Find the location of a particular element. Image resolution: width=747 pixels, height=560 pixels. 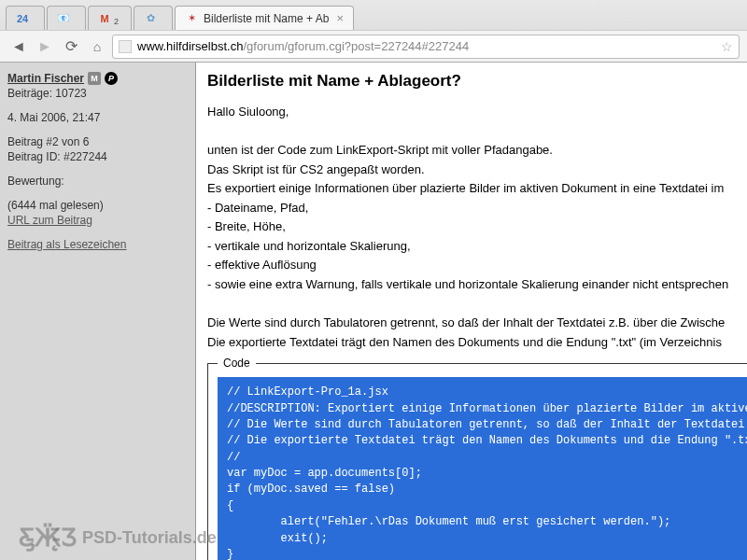

post-title: Bilderliste mit Name + Ablageort? is located at coordinates (472, 81).